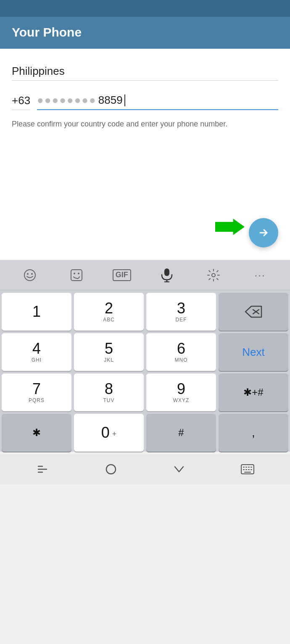 This screenshot has height=644, width=290. What do you see at coordinates (37, 352) in the screenshot?
I see `key-4: 4 GHI` at bounding box center [37, 352].